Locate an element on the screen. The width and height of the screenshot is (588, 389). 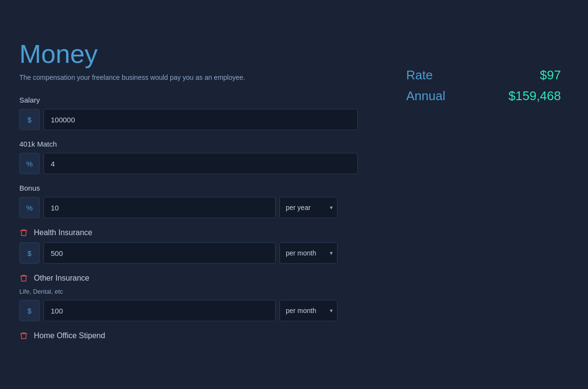
home-office-header: path { stroke: #e05252; stroke-width: 2;… is located at coordinates (189, 336).